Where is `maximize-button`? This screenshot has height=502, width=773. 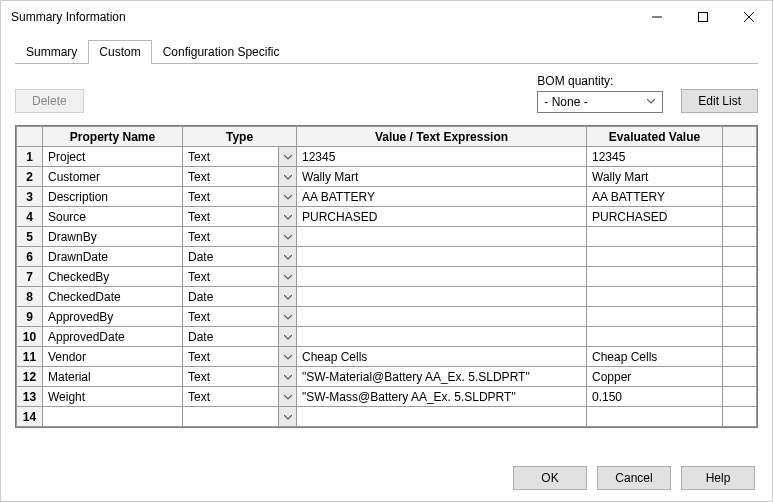 maximize-button is located at coordinates (703, 17).